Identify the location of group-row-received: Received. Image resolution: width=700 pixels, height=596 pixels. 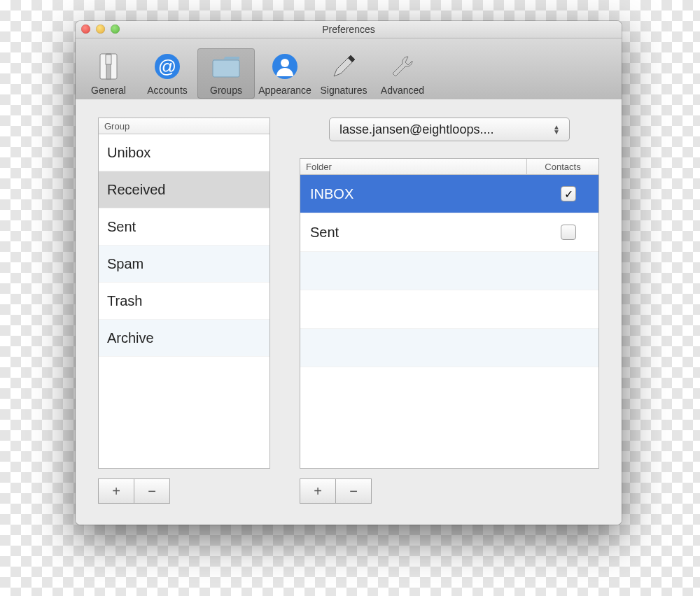
(184, 190).